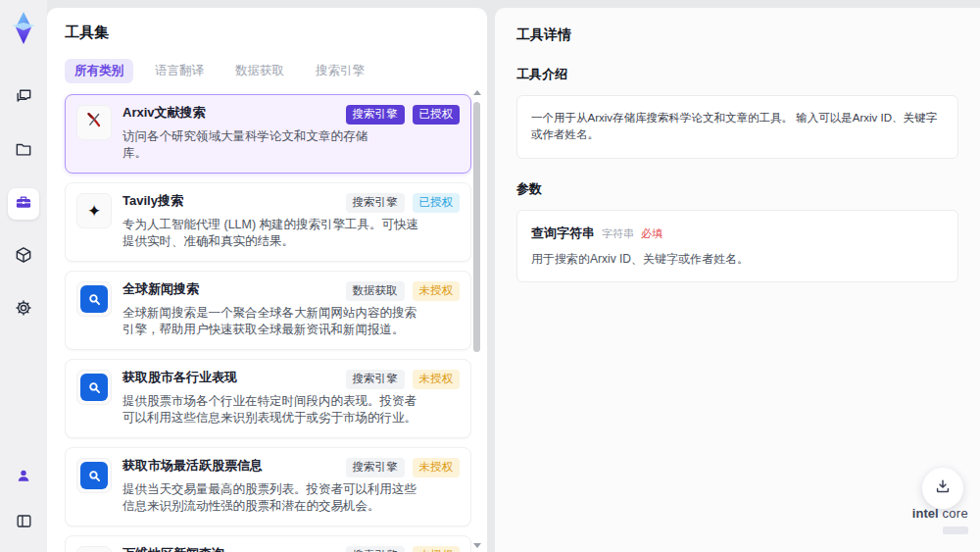 The image size is (980, 552). Describe the element at coordinates (94, 123) in the screenshot. I see `arxiv-logo-icon` at that location.